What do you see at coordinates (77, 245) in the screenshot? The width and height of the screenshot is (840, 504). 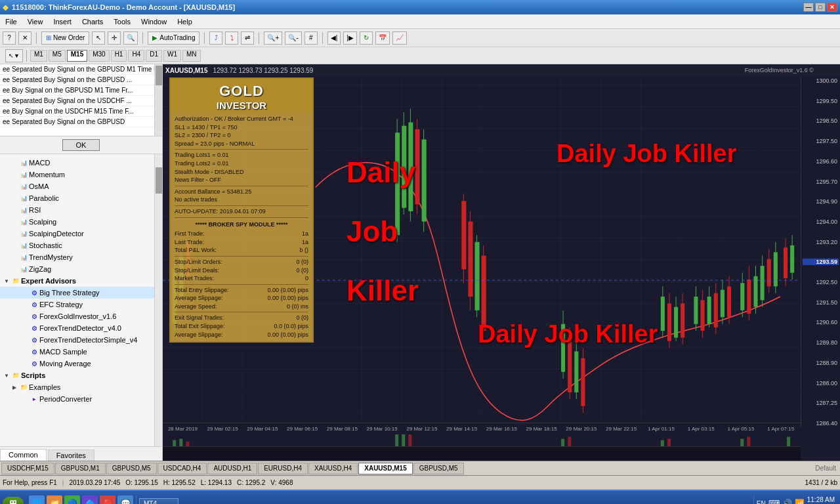 I see `tree-item-stochastic: 📊 Stochastic` at bounding box center [77, 245].